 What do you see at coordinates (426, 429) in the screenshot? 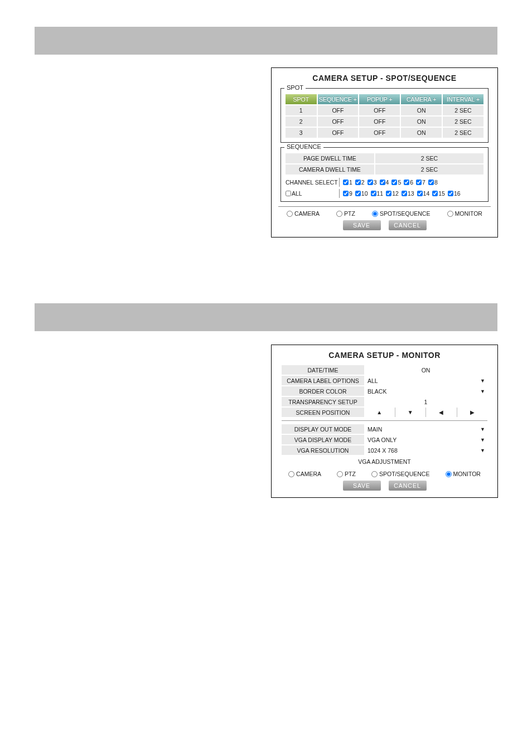
I see `display-out-mode-select: MAIN▼` at bounding box center [426, 429].